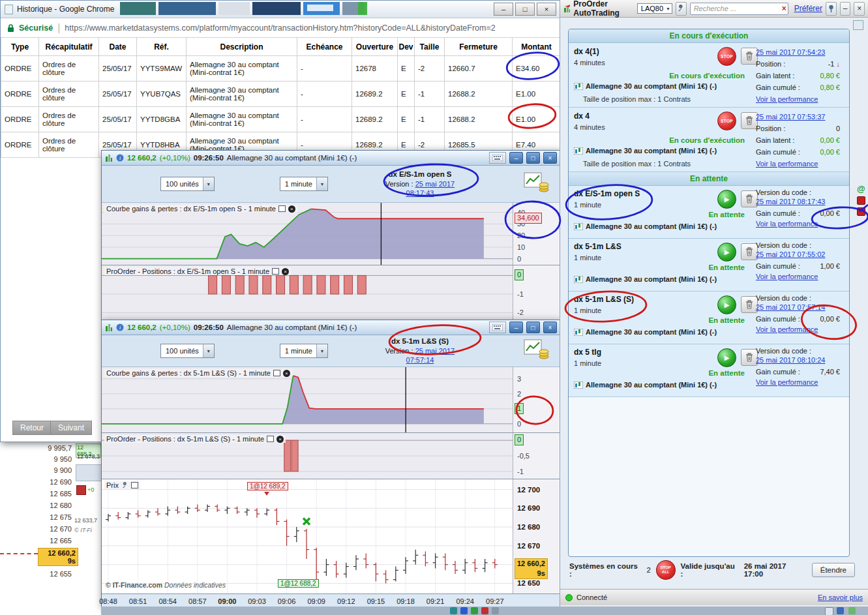  I want to click on learn-more-link: En savoir plus, so click(840, 597).